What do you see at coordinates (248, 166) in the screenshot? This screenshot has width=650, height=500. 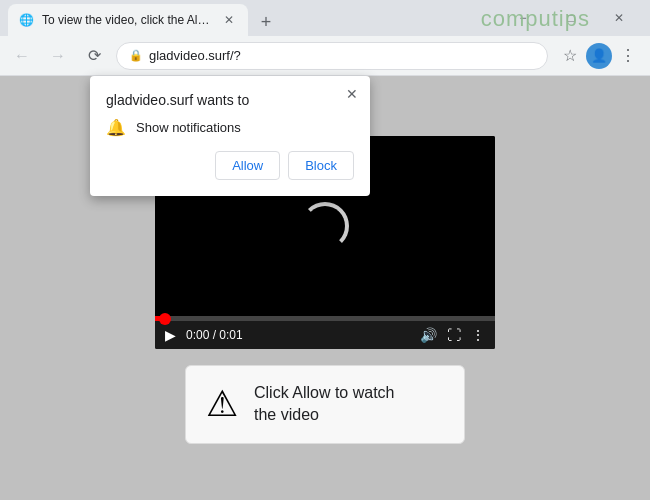 I see `allow-button: Allow` at bounding box center [248, 166].